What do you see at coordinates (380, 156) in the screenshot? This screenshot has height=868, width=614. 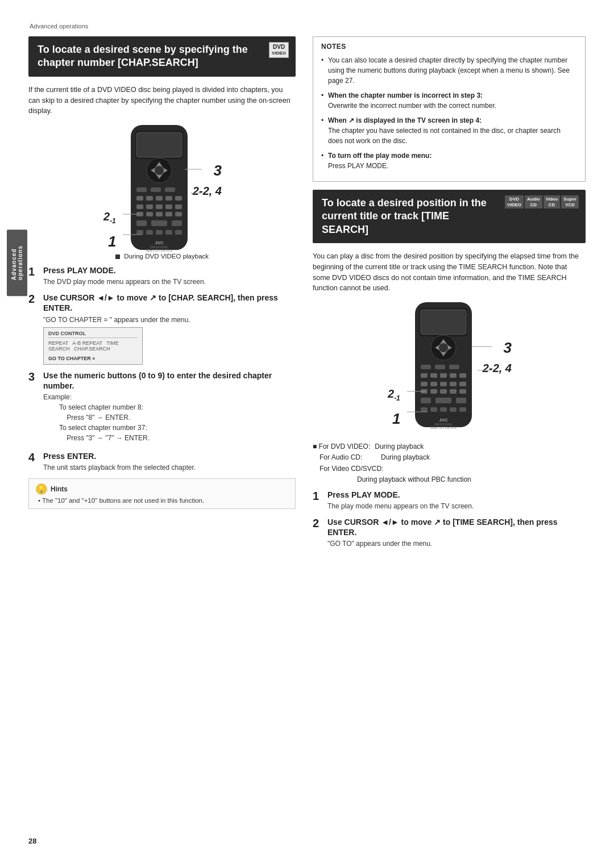 I see `note-4-bold: To turn off the play mode menu:` at bounding box center [380, 156].